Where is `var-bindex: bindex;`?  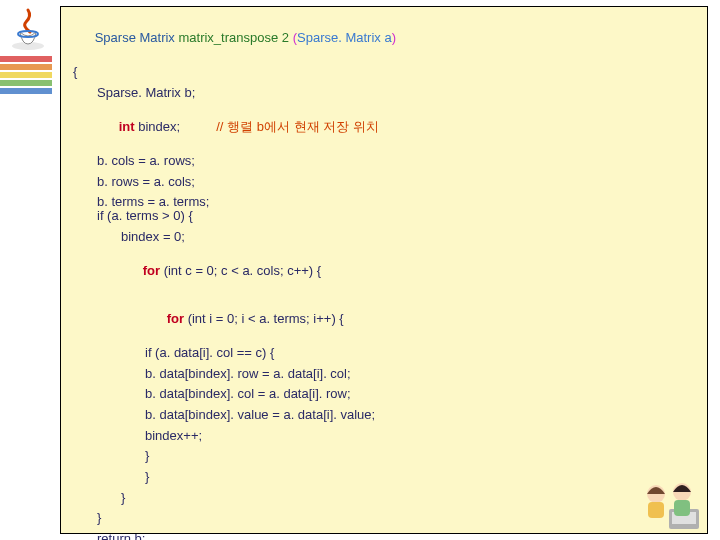
var-bindex: bindex; is located at coordinates (177, 126).